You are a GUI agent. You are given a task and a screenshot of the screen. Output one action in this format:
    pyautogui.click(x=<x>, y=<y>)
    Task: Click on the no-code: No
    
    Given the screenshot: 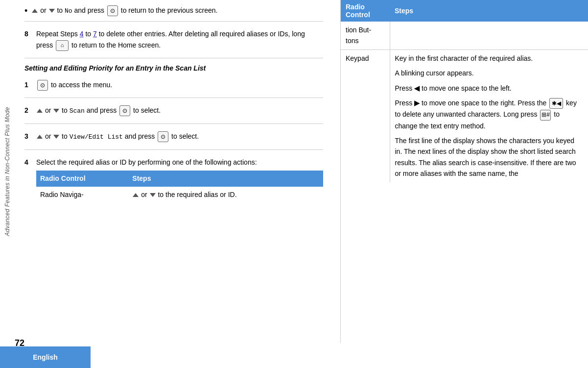 What is the action you would take?
    pyautogui.click(x=69, y=11)
    